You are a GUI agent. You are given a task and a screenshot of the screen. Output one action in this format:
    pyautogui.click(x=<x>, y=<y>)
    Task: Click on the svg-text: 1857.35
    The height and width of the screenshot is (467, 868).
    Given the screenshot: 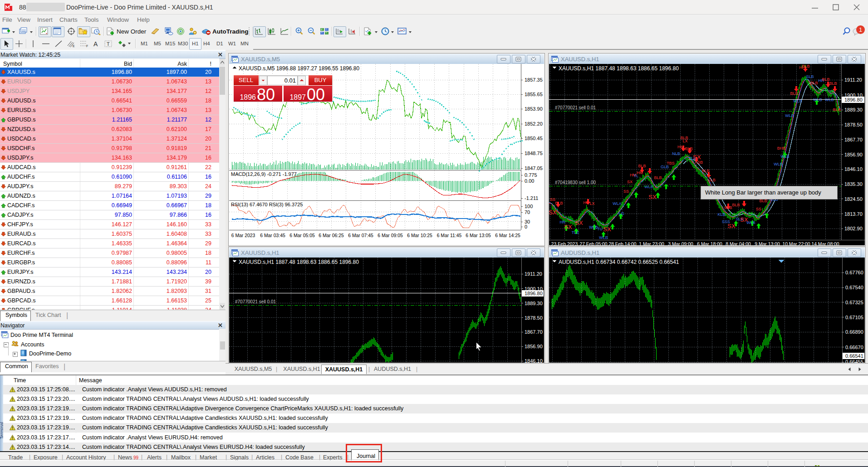 What is the action you would take?
    pyautogui.click(x=534, y=80)
    